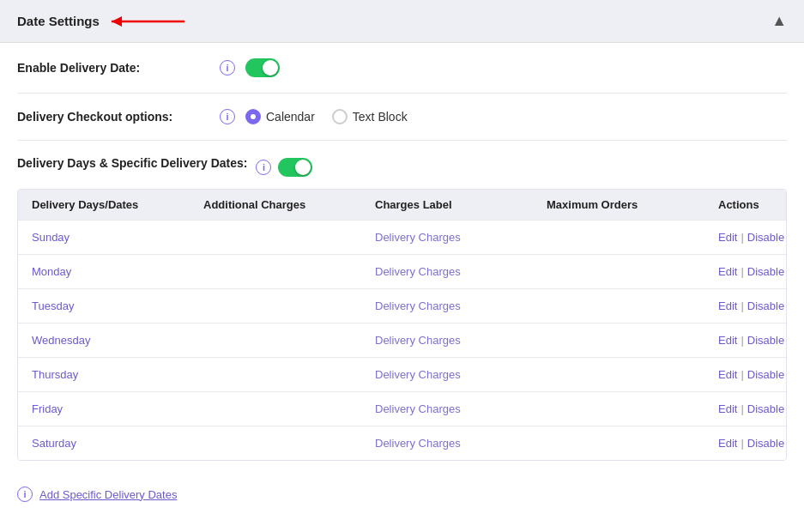 This screenshot has width=804, height=532. I want to click on actions-friday: Edit | Disable, so click(752, 408).